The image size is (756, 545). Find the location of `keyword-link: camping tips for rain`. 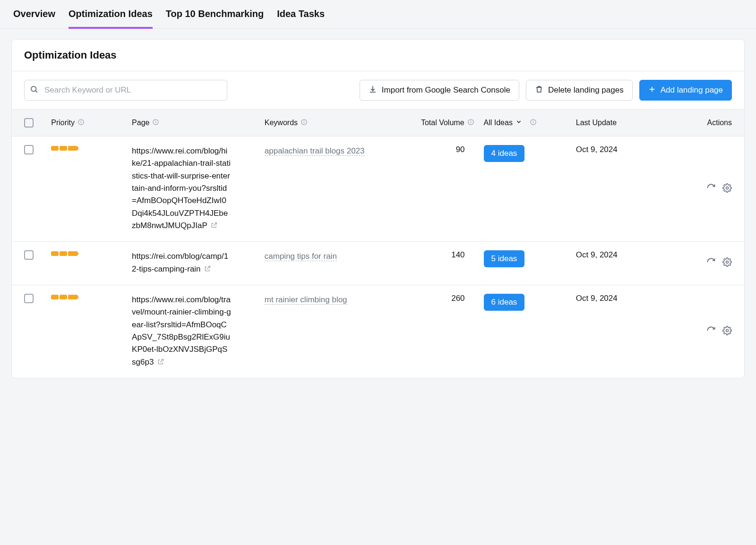

keyword-link: camping tips for rain is located at coordinates (301, 256).